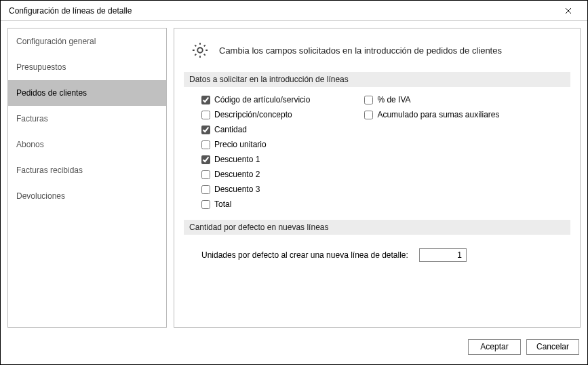 The image size is (588, 365). I want to click on sidebar-item-label: Presupuestos, so click(41, 67).